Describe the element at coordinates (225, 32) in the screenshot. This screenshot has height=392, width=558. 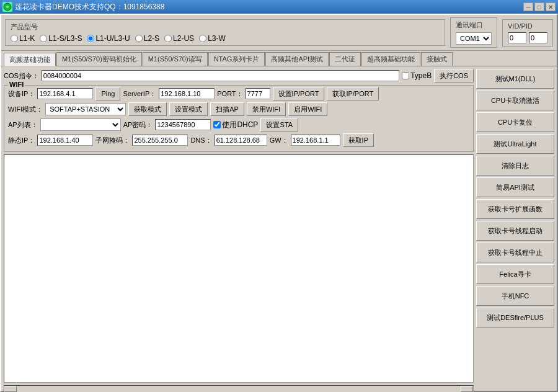
I see `product-group: 产品型号 L1-K L1-S/L3-S L1-U/L3-U L2-S` at that location.